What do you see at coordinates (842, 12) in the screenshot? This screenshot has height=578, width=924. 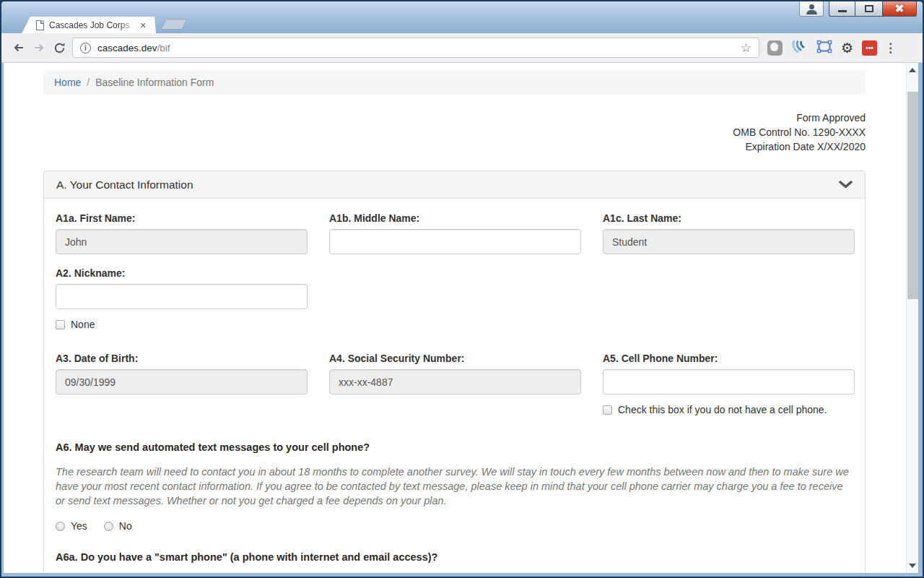 I see `minimize-icon` at bounding box center [842, 12].